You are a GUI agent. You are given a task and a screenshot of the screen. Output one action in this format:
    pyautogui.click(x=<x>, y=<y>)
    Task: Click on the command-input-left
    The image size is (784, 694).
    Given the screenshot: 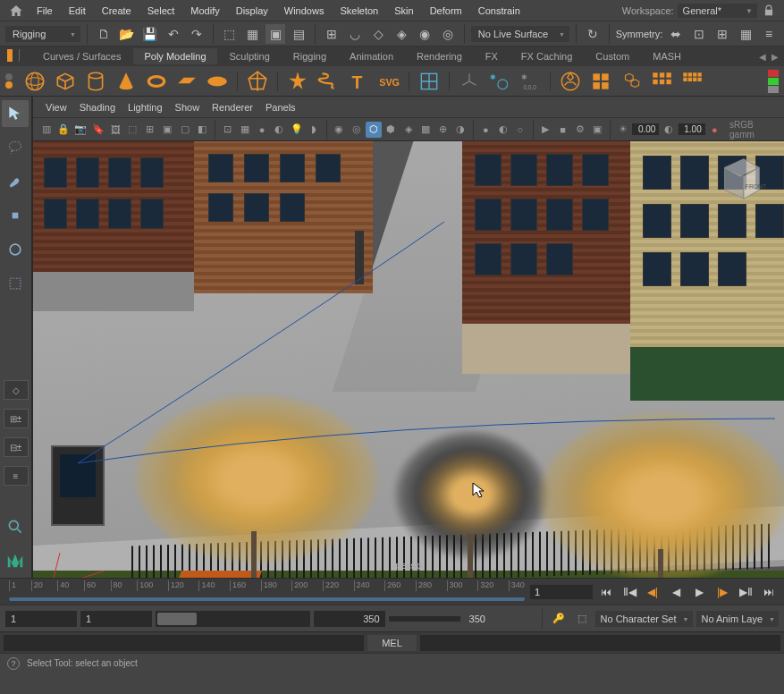 What is the action you would take?
    pyautogui.click(x=184, y=643)
    